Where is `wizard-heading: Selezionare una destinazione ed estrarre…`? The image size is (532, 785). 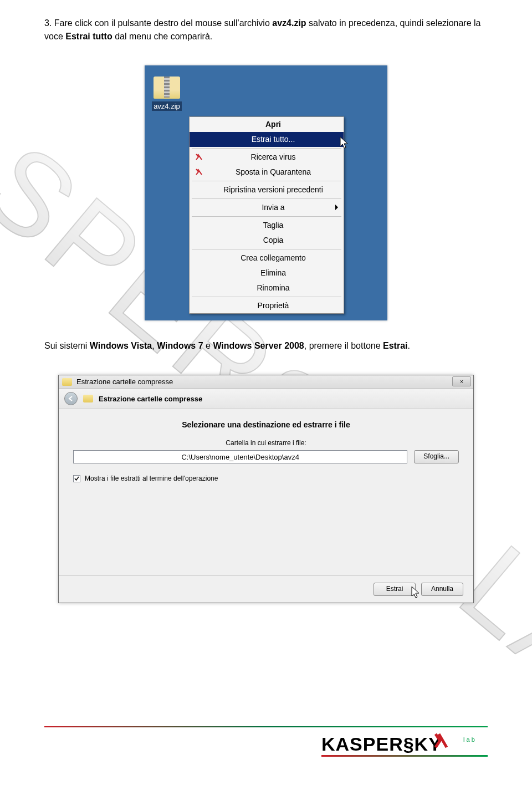
wizard-heading: Selezionare una destinazione ed estrarre… is located at coordinates (266, 425).